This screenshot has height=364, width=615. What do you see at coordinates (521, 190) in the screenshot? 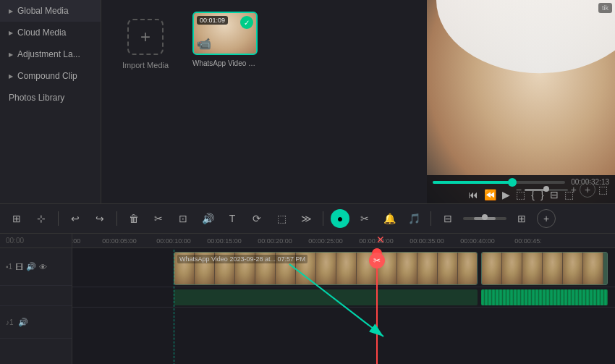
I see `preview-controls: 00:00:32:13 ⏮ ⏪ ▶ ⬚ { } ⊟ ⬚ − + +` at bounding box center [521, 190].